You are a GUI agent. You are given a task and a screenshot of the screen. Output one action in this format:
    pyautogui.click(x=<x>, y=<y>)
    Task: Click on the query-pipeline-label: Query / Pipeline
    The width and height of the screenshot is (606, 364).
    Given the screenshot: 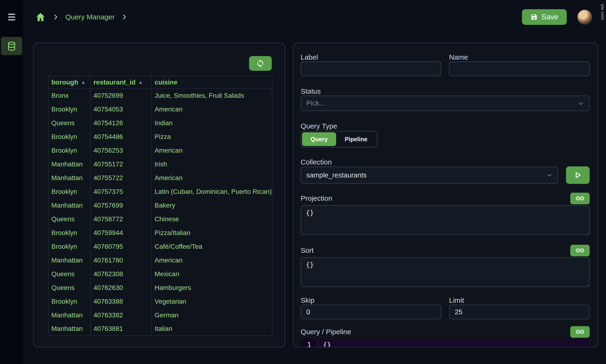 What is the action you would take?
    pyautogui.click(x=326, y=332)
    